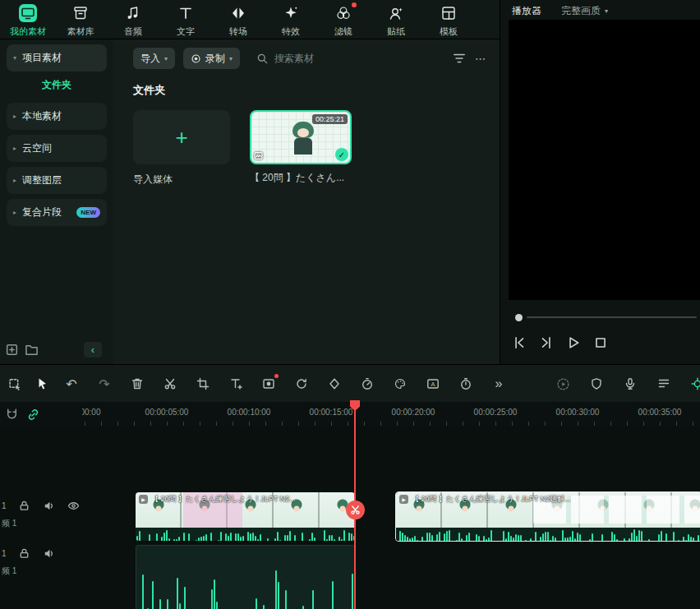  Describe the element at coordinates (57, 85) in the screenshot. I see `sidebar-item-folder: 文件夹` at that location.